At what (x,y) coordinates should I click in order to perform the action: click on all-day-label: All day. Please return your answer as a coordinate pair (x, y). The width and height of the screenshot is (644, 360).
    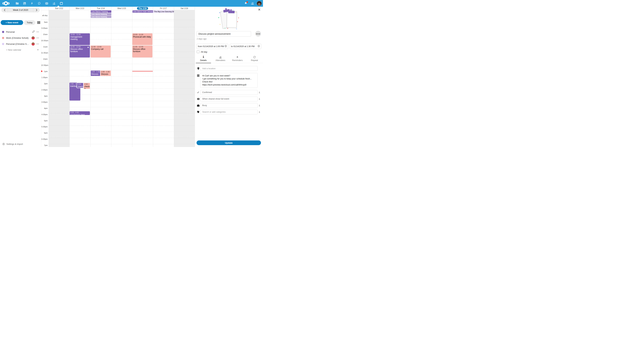
    Looking at the image, I should click on (204, 52).